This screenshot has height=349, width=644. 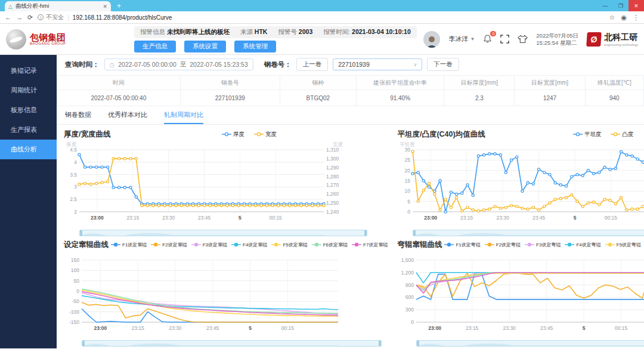 I want to click on coil-table: 时间 钢卷号 钢种 建张前平坦度命中率 目标厚度[mm] 目标宽度[mm] 终轧…, so click(x=351, y=91).